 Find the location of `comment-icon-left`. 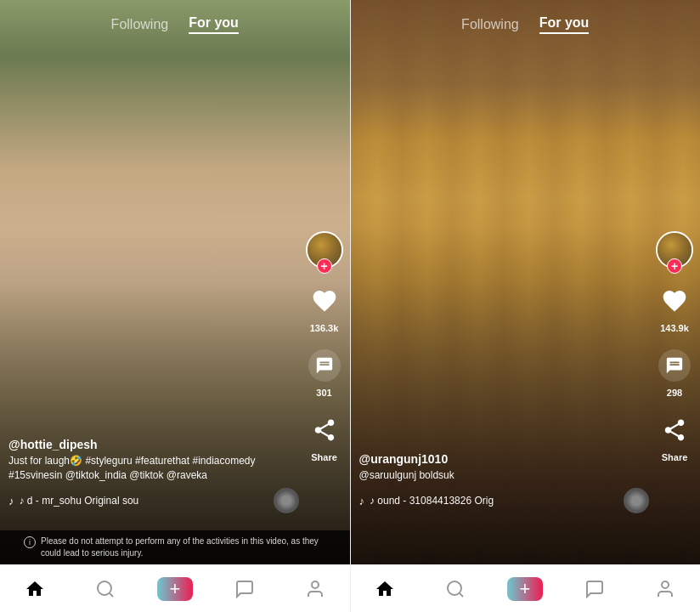

comment-icon-left is located at coordinates (325, 366).